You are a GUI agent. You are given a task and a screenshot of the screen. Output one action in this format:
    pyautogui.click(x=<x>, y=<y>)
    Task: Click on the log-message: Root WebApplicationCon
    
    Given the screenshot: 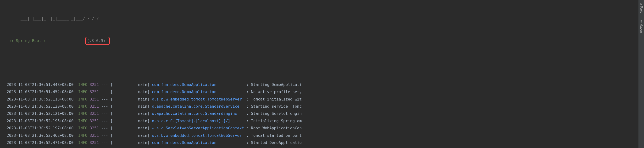 What is the action you would take?
    pyautogui.click(x=276, y=128)
    